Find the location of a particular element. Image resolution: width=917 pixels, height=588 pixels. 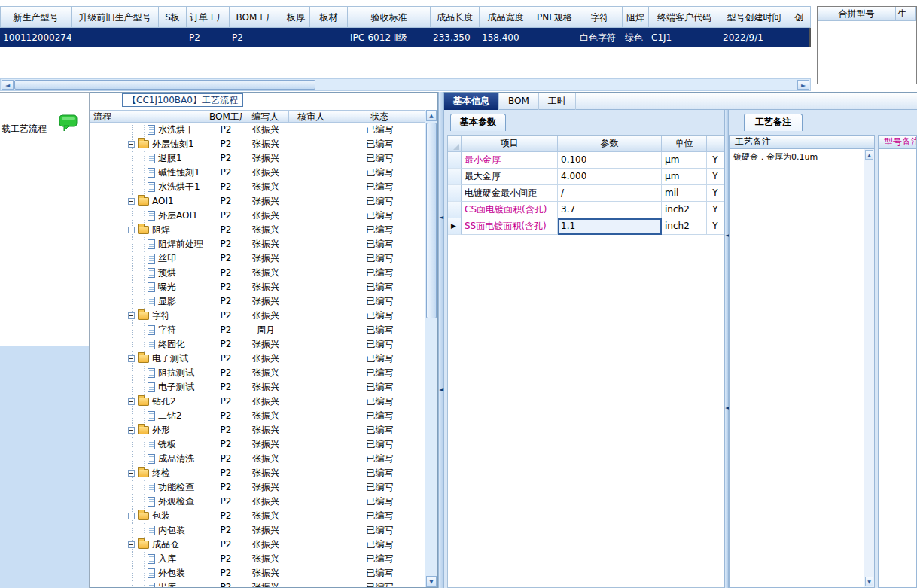

flow-tree-row: 预烘 P2 张振兴 已编写 is located at coordinates (257, 273).